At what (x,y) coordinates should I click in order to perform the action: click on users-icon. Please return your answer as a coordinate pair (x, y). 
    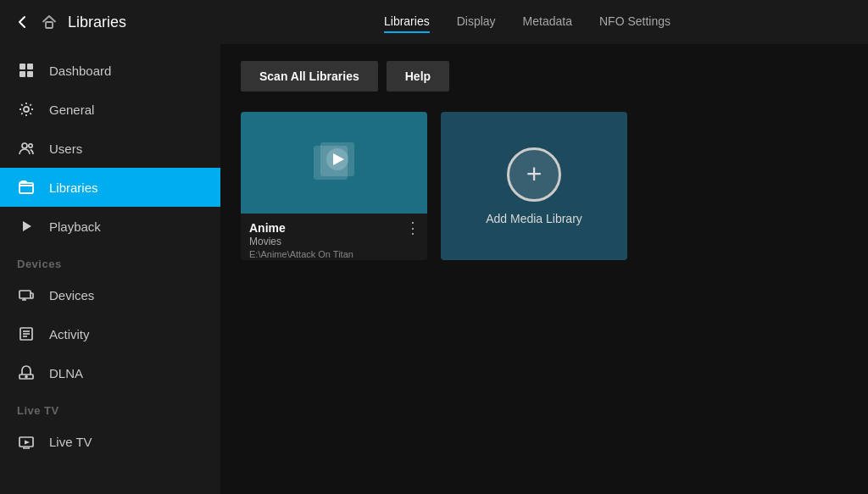
    Looking at the image, I should click on (26, 148).